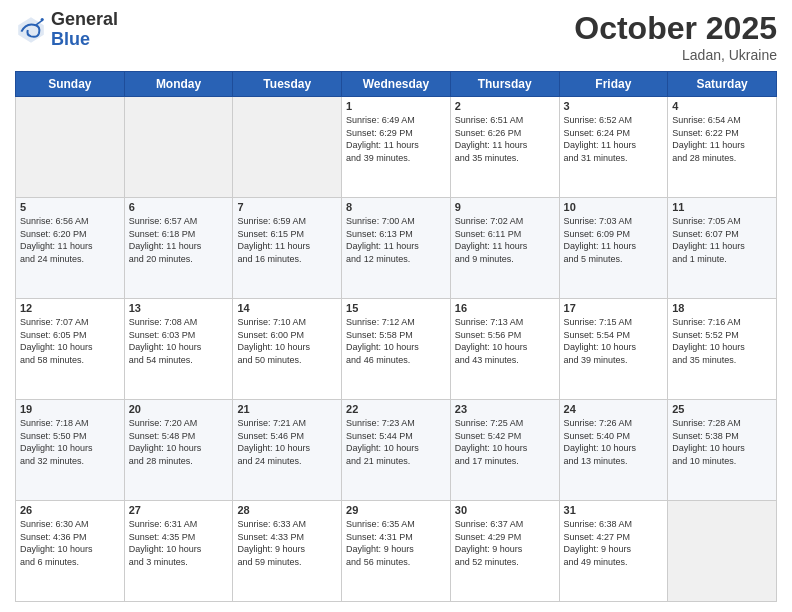  I want to click on month-title: October 2025, so click(676, 28).